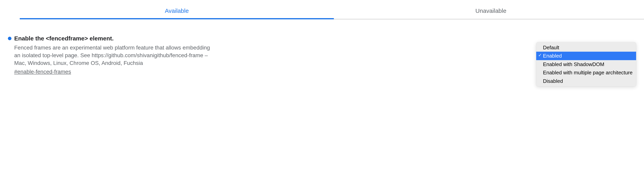 This screenshot has width=644, height=170. What do you see at coordinates (271, 72) in the screenshot?
I see `flag-anchor-link: #enable-fenced-frames` at bounding box center [271, 72].